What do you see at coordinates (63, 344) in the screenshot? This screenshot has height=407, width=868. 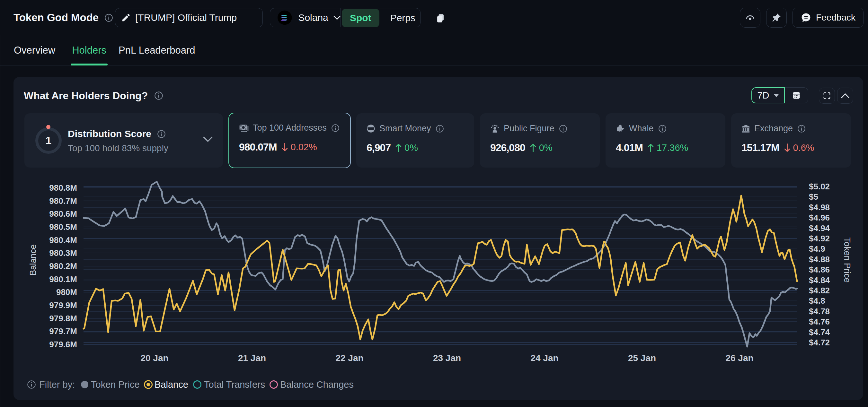 I see `svg-text: 979.6M` at bounding box center [63, 344].